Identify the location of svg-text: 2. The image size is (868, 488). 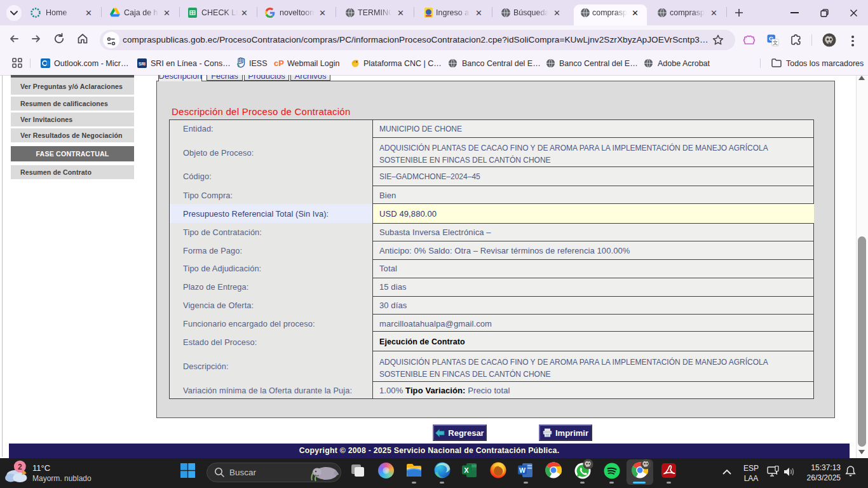
(20, 467).